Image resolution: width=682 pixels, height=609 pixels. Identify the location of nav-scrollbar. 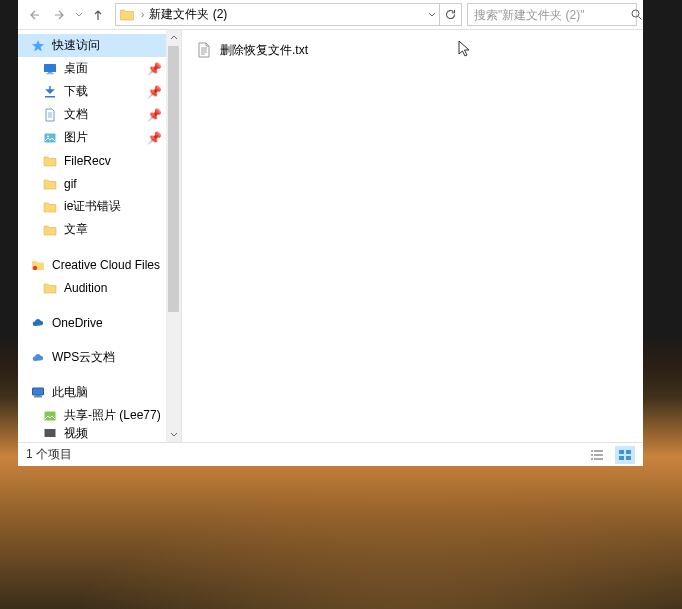
(174, 236).